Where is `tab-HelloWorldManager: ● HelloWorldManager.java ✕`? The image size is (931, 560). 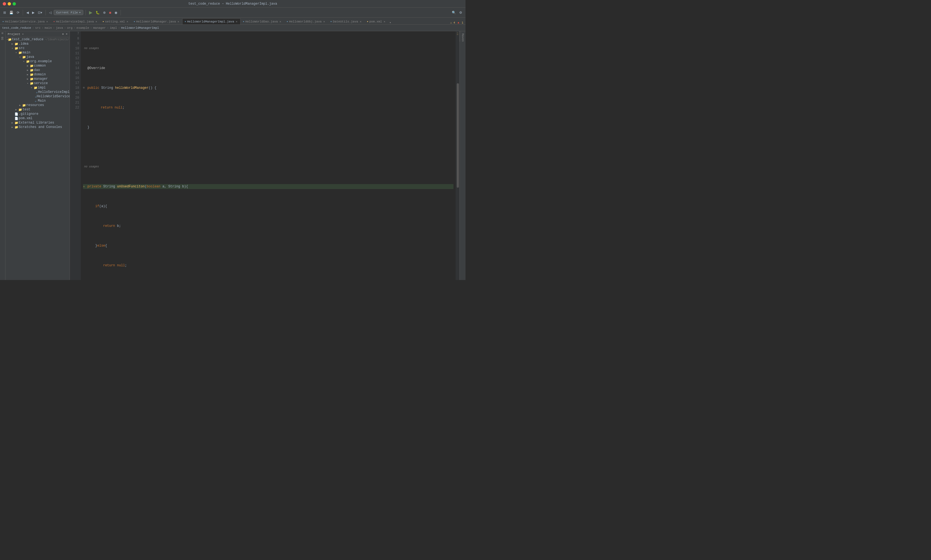
tab-HelloWorldManager: ● HelloWorldManager.java ✕ is located at coordinates (157, 22).